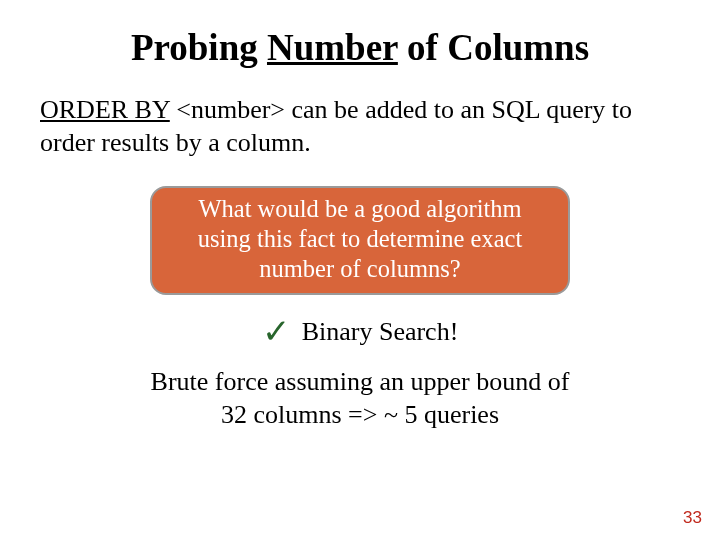 Image resolution: width=720 pixels, height=540 pixels. Describe the element at coordinates (360, 126) in the screenshot. I see `description: ORDER BY <number> can be added to an SQL…` at that location.